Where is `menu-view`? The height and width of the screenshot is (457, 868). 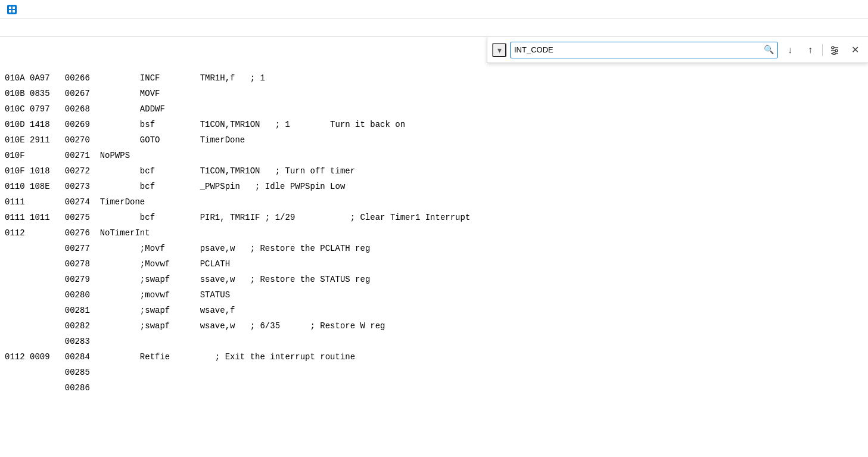
menu-view is located at coordinates (38, 28).